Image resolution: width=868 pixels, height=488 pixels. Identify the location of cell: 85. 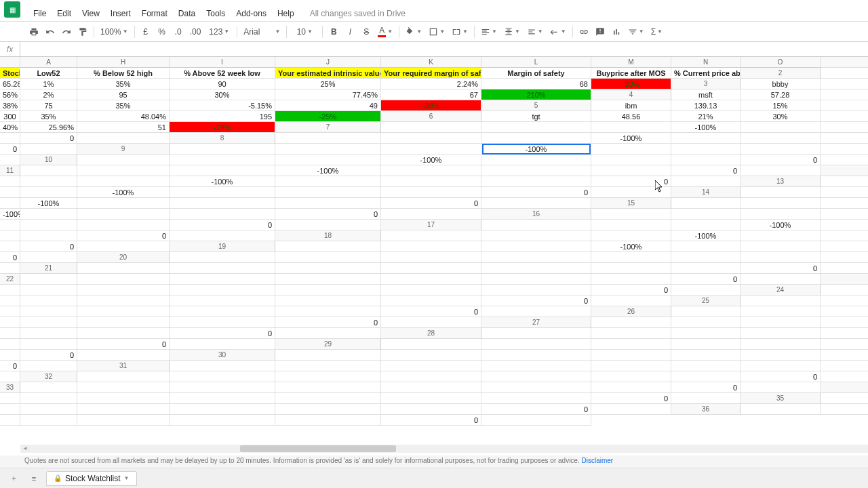
(844, 117).